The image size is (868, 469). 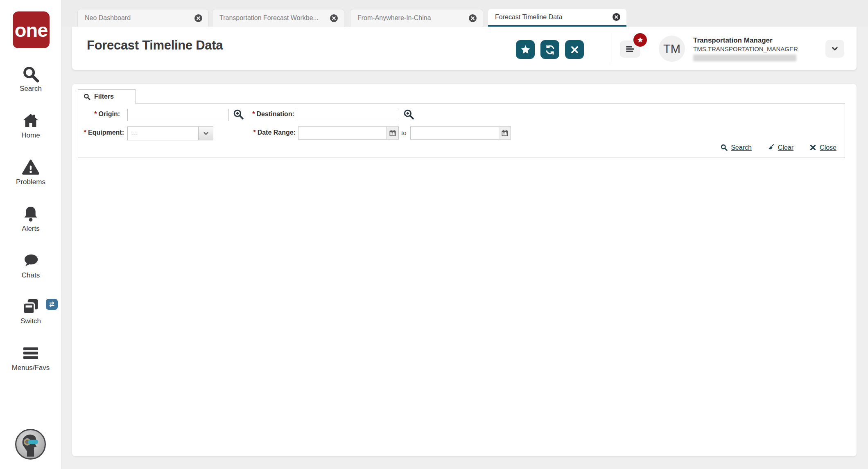 What do you see at coordinates (31, 307) in the screenshot?
I see `switch-icon` at bounding box center [31, 307].